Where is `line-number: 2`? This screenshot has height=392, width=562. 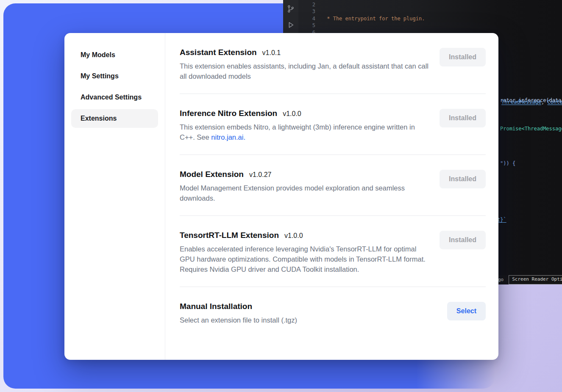 line-number: 2 is located at coordinates (307, 5).